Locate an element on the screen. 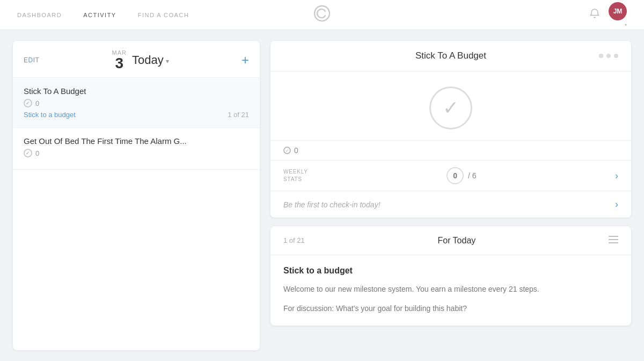 This screenshot has height=361, width=644. big-check-button: ✓ is located at coordinates (451, 108).